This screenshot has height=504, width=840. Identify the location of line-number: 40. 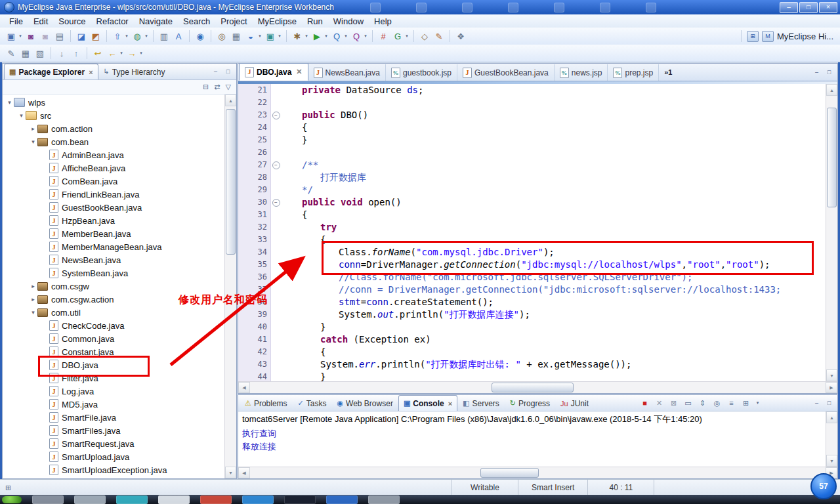
(255, 327).